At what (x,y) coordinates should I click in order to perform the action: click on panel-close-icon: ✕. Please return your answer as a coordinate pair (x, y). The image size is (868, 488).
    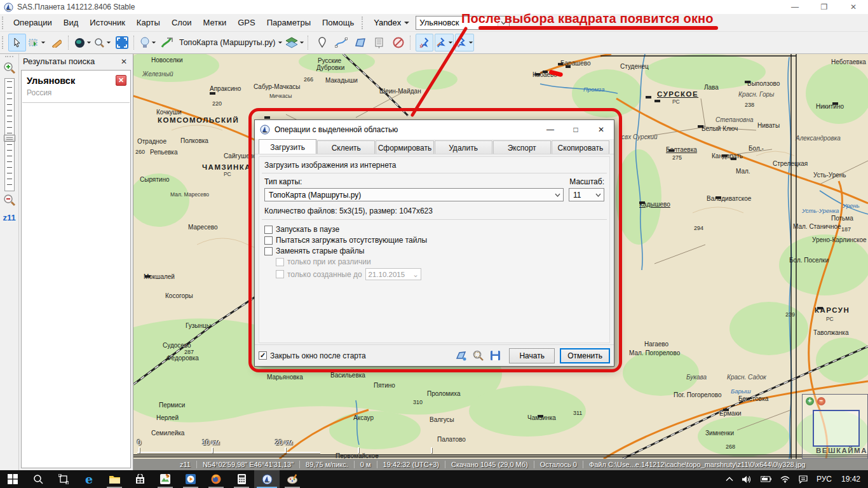
    Looking at the image, I should click on (124, 62).